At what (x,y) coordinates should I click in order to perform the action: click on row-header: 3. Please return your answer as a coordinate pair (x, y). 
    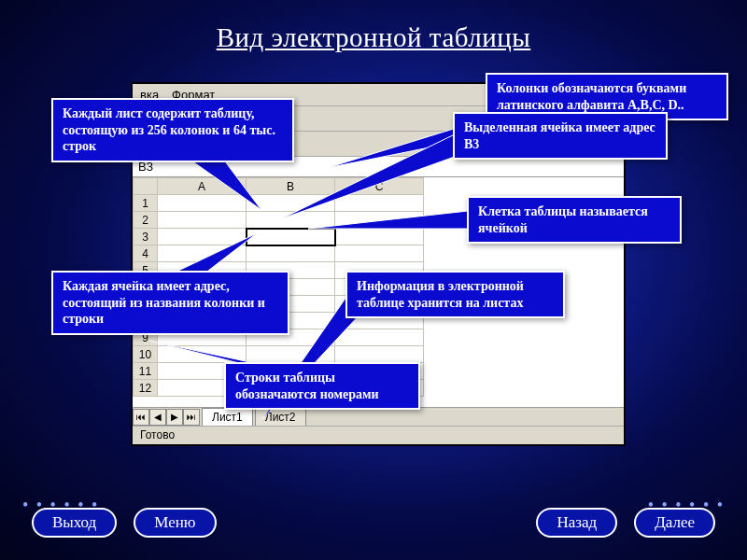
    Looking at the image, I should click on (146, 237).